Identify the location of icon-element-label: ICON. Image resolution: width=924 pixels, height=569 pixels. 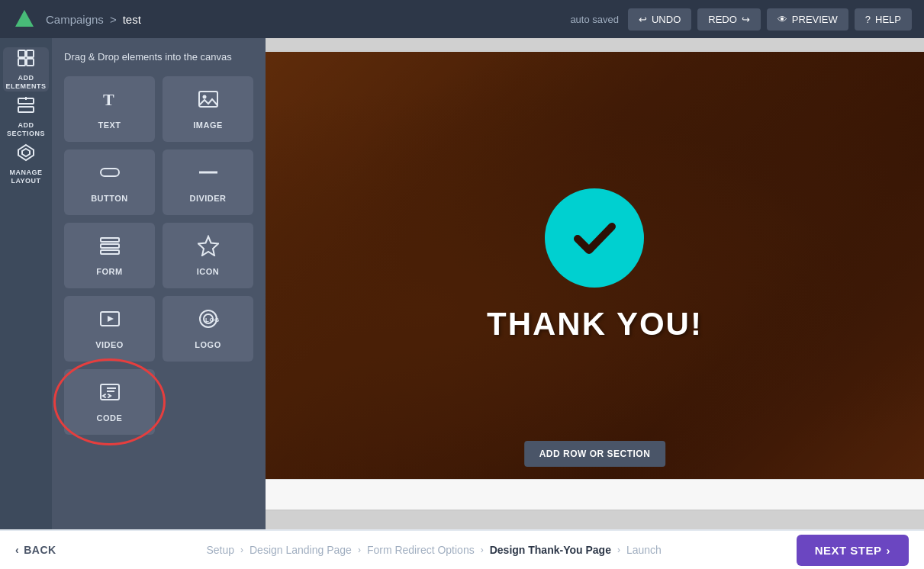
(208, 272).